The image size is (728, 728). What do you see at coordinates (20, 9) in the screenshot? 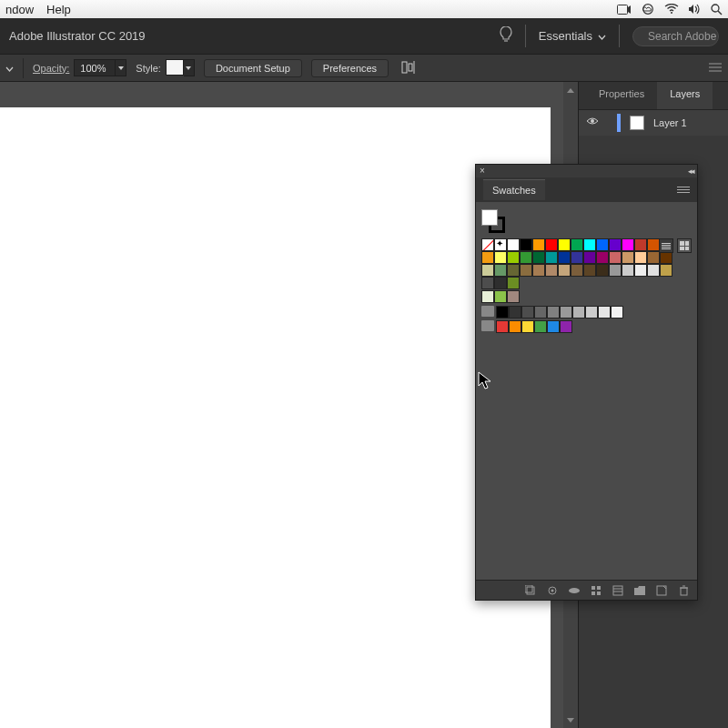
I see `menu-window: ndow` at bounding box center [20, 9].